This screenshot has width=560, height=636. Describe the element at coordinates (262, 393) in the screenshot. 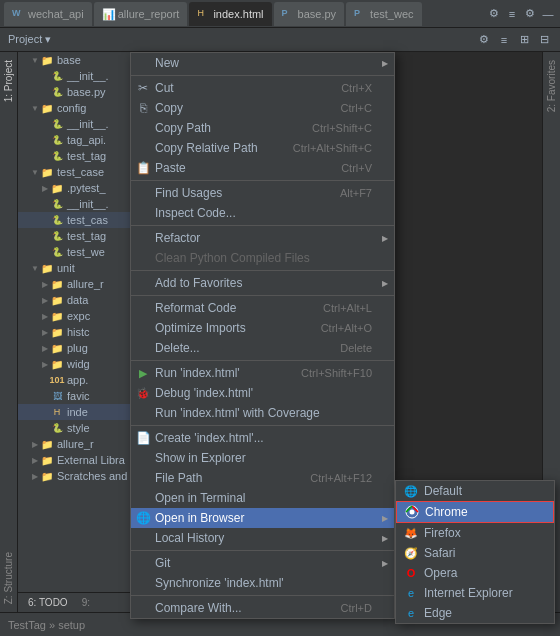

I see `menu-item-debug: 🐞 Debug 'index.html'` at that location.